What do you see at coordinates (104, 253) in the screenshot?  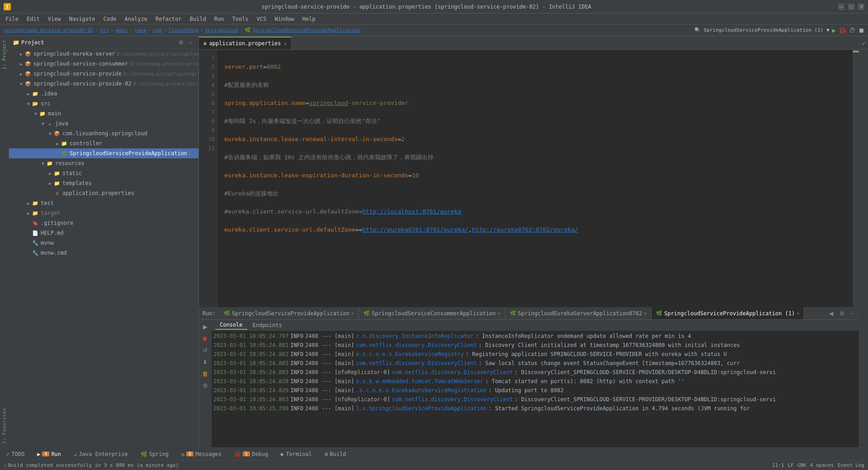 I see `tree-item-mvnwcmd: ▶ 🔧 mvnw.cmd` at bounding box center [104, 253].